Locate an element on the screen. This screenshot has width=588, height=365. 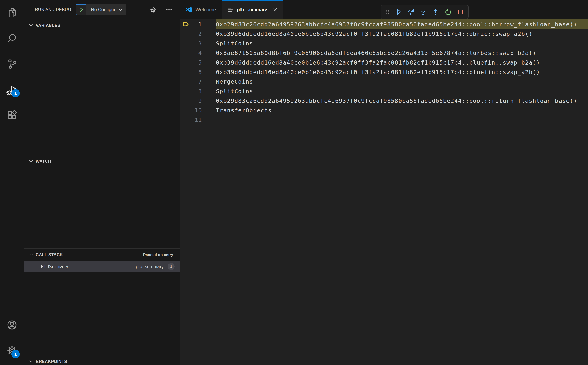
editor-line-10: 10TransferObjects is located at coordinates (384, 110).